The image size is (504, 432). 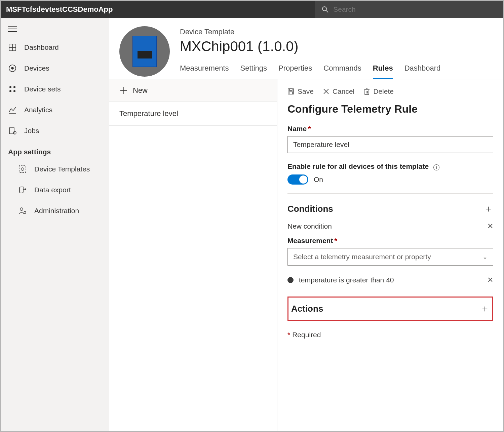 What do you see at coordinates (55, 68) in the screenshot?
I see `sidebar-item-devices: Devices` at bounding box center [55, 68].